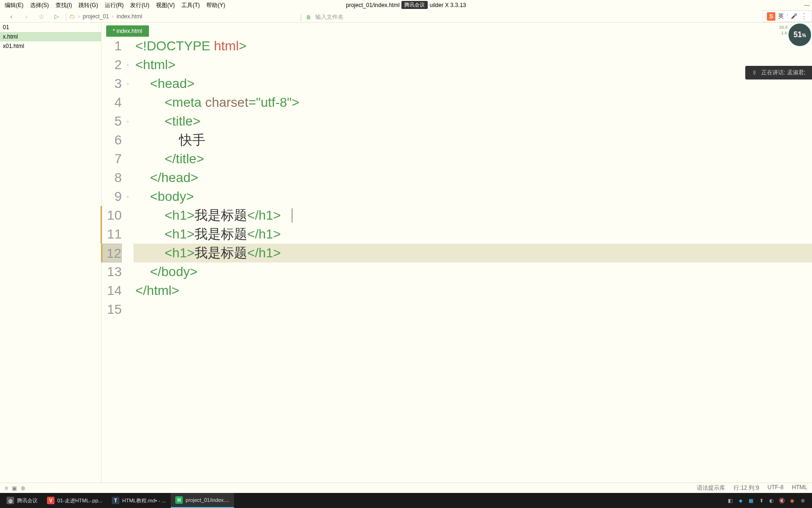 This screenshot has width=812, height=508. Describe the element at coordinates (457, 30) in the screenshot. I see `tab-bar: * index.html` at that location.